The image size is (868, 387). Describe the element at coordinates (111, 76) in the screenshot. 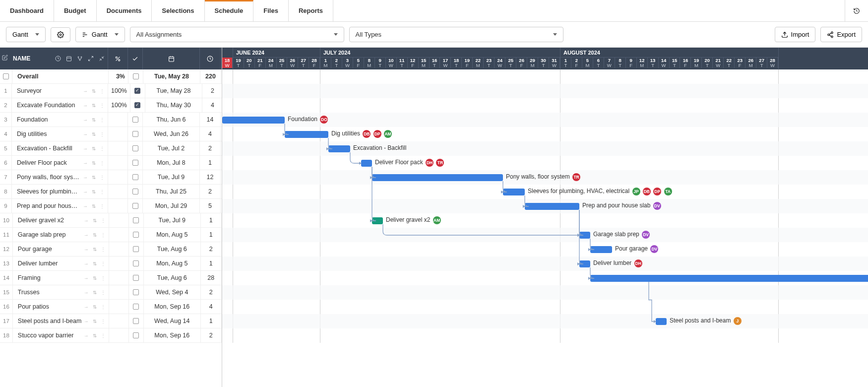

I see `row-overall: Overall3%Tue, May 28220` at that location.